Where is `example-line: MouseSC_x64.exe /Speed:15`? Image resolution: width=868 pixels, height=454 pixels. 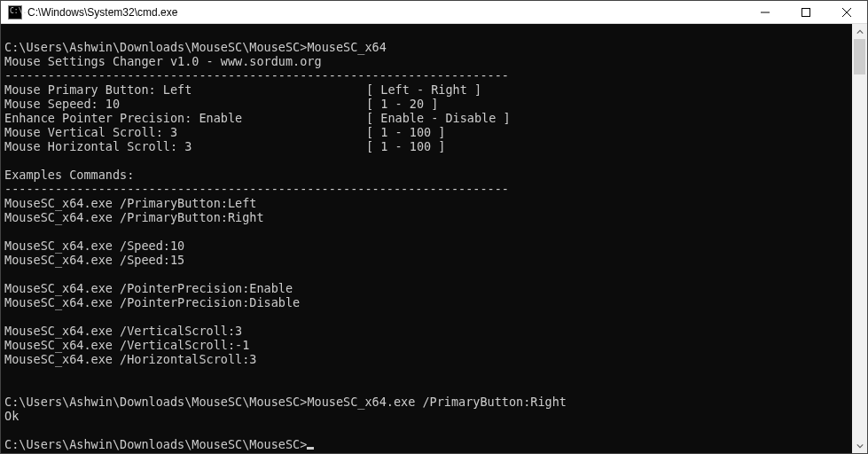 example-line: MouseSC_x64.exe /Speed:15 is located at coordinates (426, 260).